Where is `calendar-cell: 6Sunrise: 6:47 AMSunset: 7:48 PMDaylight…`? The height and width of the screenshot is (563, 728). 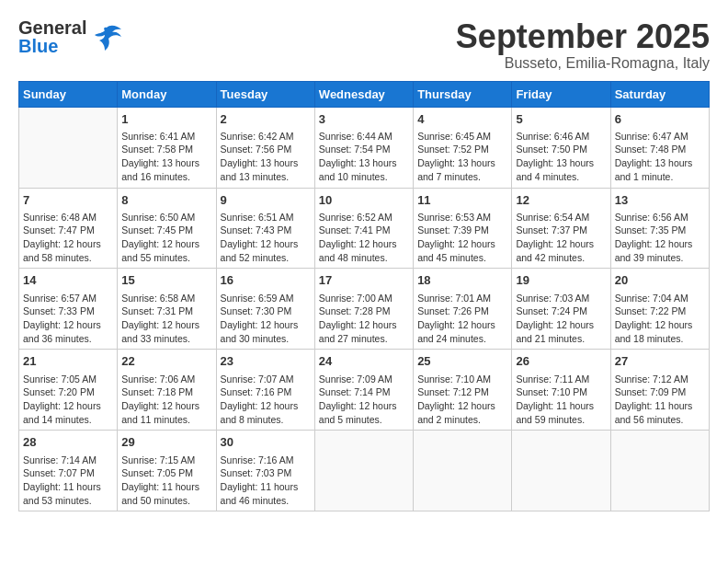
calendar-cell: 6Sunrise: 6:47 AMSunset: 7:48 PMDaylight… is located at coordinates (660, 147).